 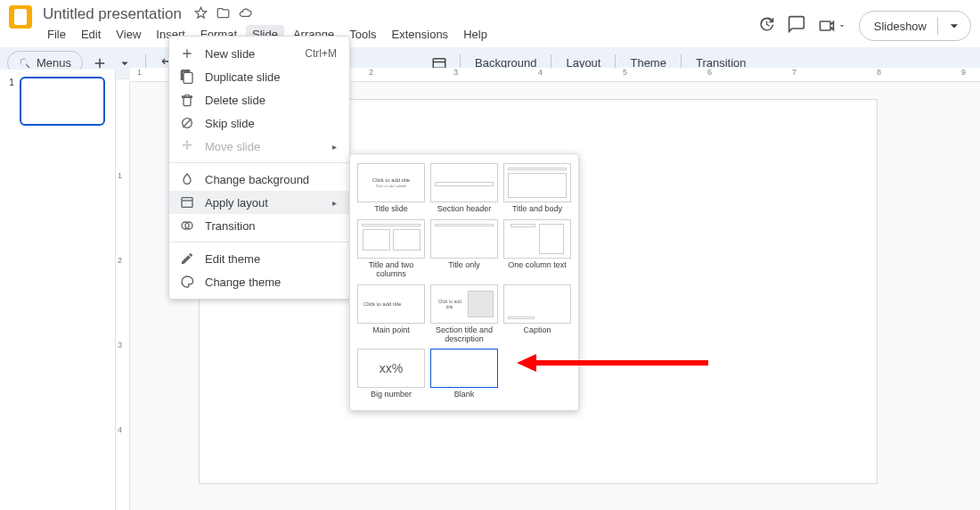 I want to click on layout-flyout: Click to add titleClick to add subtitle …, so click(x=464, y=282).